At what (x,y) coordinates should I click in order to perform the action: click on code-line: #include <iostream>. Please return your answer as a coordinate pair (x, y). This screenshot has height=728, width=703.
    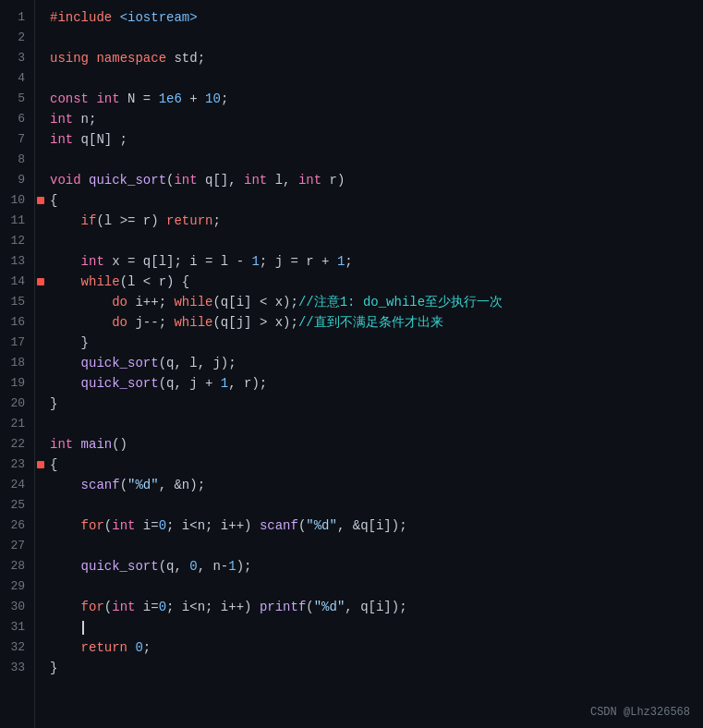
    Looking at the image, I should click on (377, 18).